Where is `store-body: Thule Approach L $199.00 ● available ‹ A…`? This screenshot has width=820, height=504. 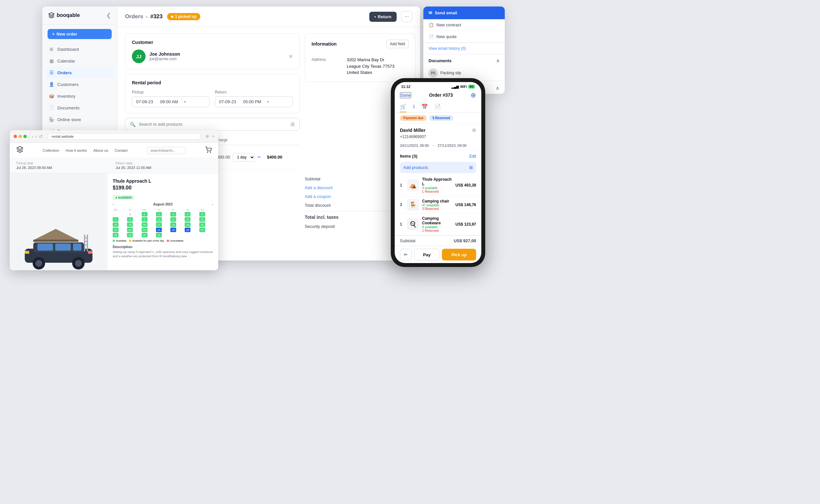 store-body: Thule Approach L $199.00 ● available ‹ A… is located at coordinates (114, 222).